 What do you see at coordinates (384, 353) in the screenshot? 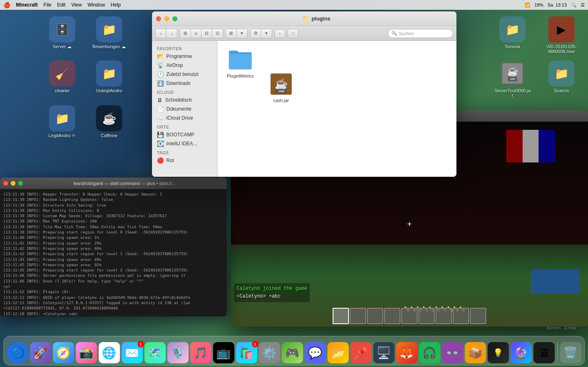
I see `screens-icon: 🖥️` at bounding box center [384, 353].